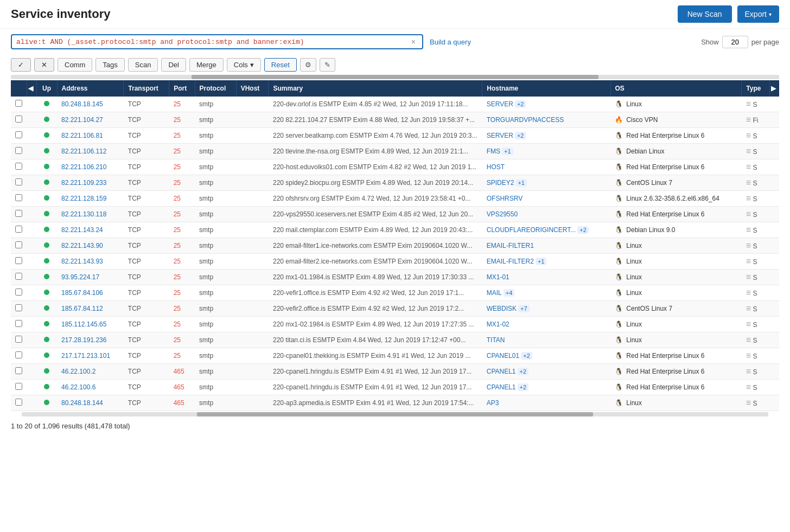 The height and width of the screenshot is (532, 790). Describe the element at coordinates (546, 104) in the screenshot. I see `row-hostname: SERVER+2` at that location.